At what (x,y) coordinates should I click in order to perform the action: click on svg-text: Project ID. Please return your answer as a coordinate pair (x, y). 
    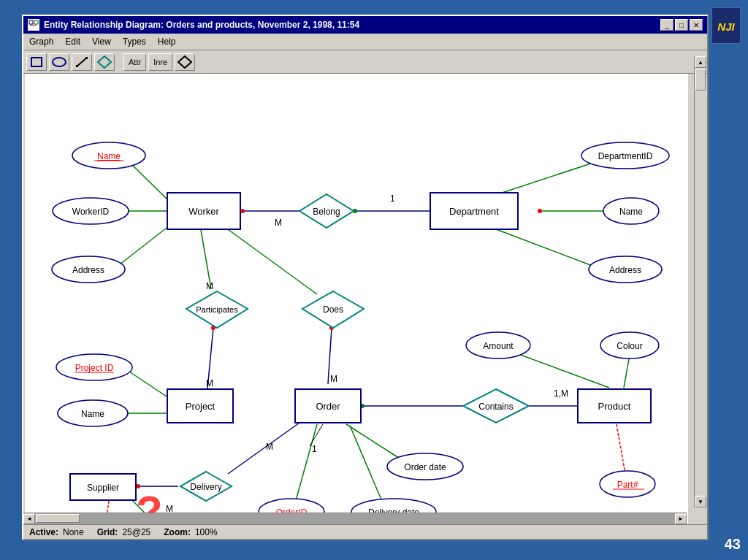
    Looking at the image, I should click on (95, 368).